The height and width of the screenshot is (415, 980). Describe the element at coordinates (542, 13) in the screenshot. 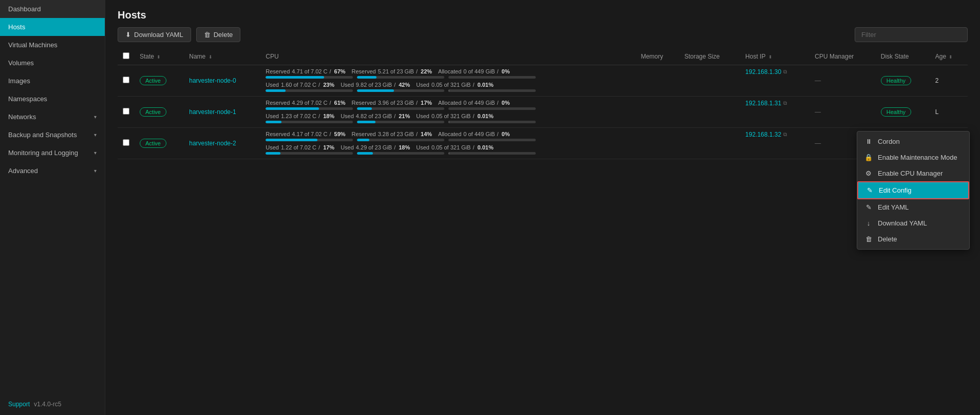

I see `page-title: Hosts` at that location.